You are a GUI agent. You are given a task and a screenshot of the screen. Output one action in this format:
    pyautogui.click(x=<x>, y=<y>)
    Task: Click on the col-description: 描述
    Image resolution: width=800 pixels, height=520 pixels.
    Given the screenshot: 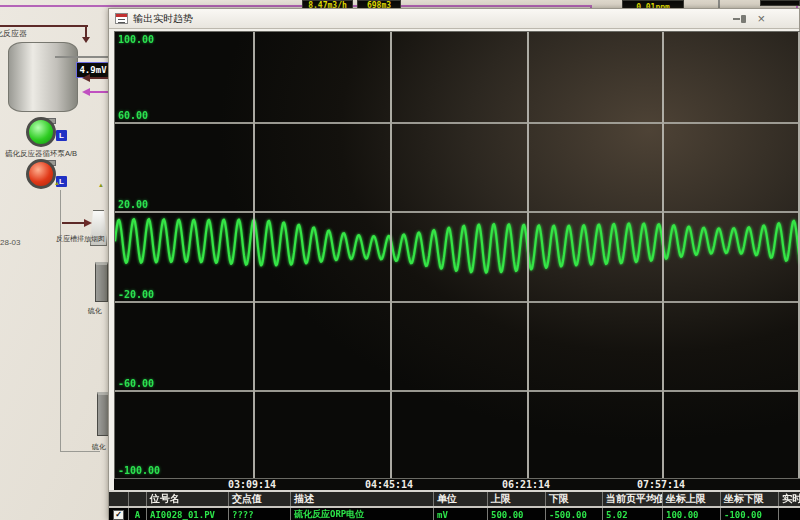 What is the action you would take?
    pyautogui.click(x=362, y=499)
    